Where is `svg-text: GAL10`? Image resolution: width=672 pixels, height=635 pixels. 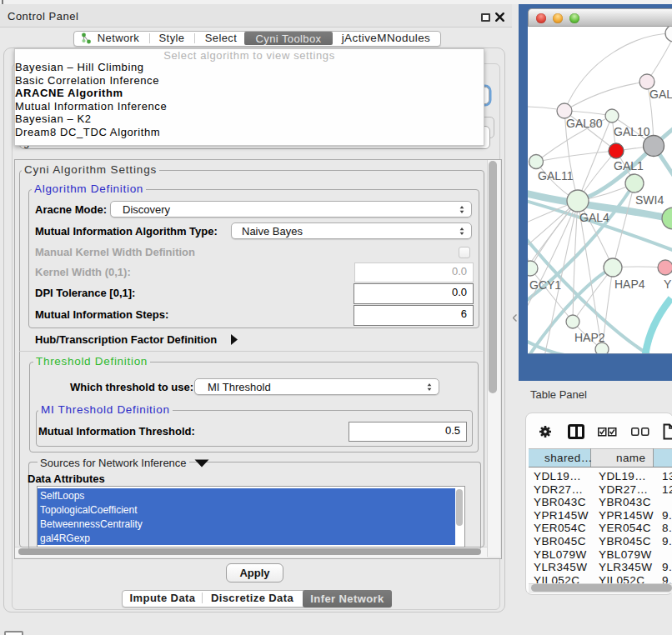 svg-text: GAL10 is located at coordinates (632, 132).